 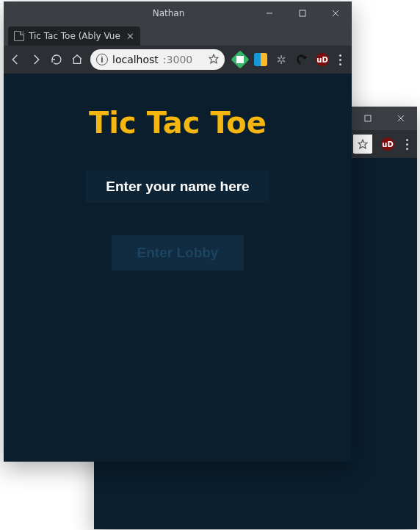 What do you see at coordinates (335, 13) in the screenshot?
I see `close-button` at bounding box center [335, 13].